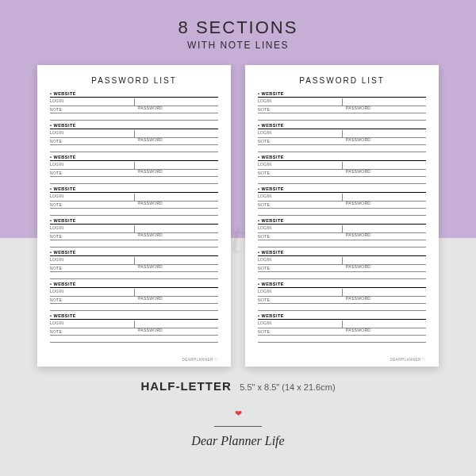 This screenshot has width=476, height=476. I want to click on size-name: HALF-LETTER, so click(186, 386).